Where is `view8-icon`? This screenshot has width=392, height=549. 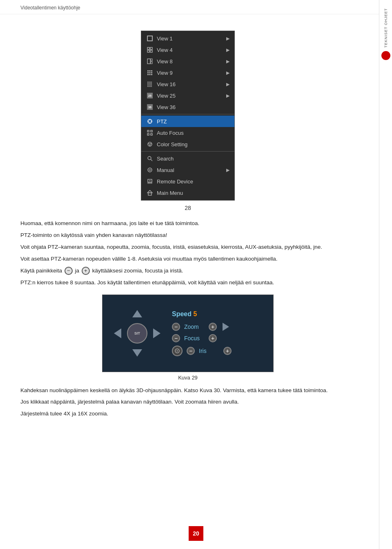
view8-icon is located at coordinates (150, 61).